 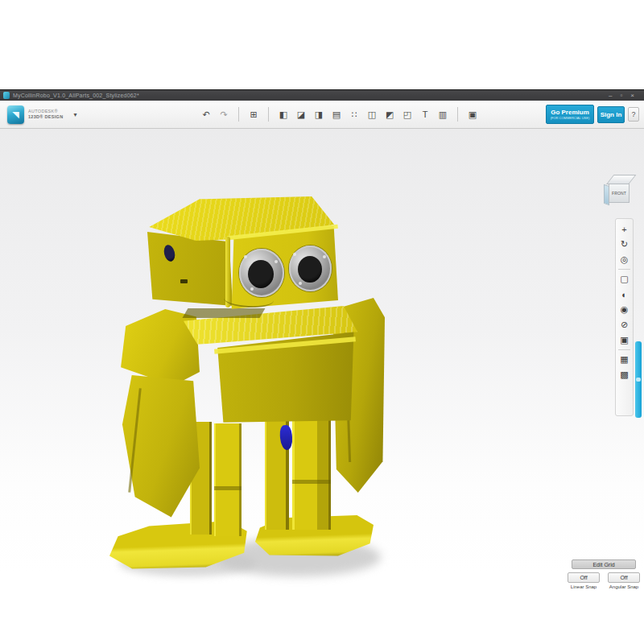 I want to click on tool-snap-icon: ▥, so click(x=443, y=114).